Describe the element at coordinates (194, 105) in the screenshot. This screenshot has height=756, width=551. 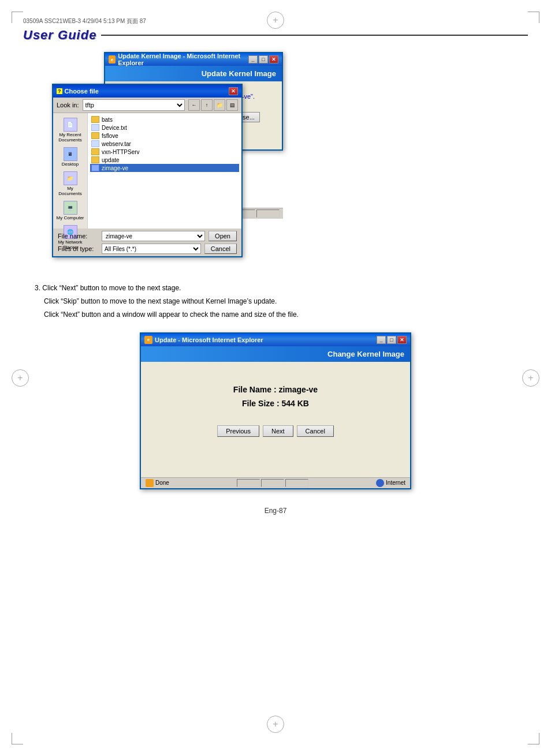
I see `nav-back-button: ←` at that location.